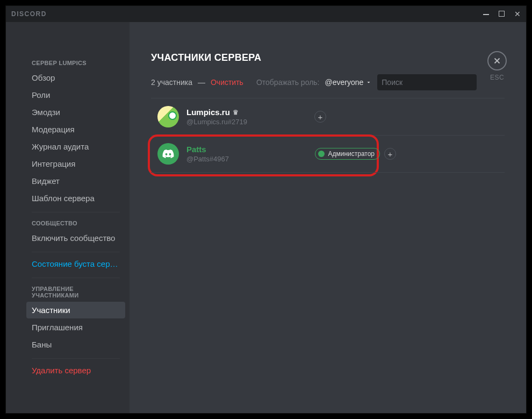 The image size is (532, 419). What do you see at coordinates (517, 14) in the screenshot?
I see `window-close-button: ✕` at bounding box center [517, 14].